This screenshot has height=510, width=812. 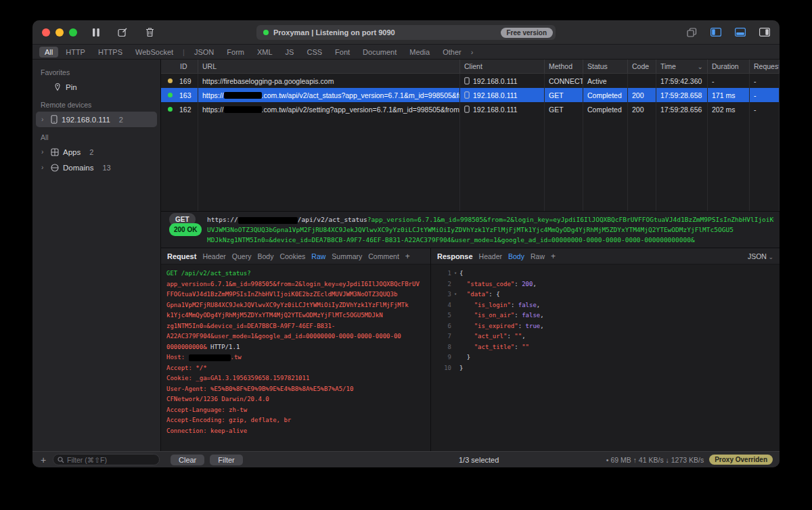 I want to click on filter-tab-document: Document, so click(x=380, y=52).